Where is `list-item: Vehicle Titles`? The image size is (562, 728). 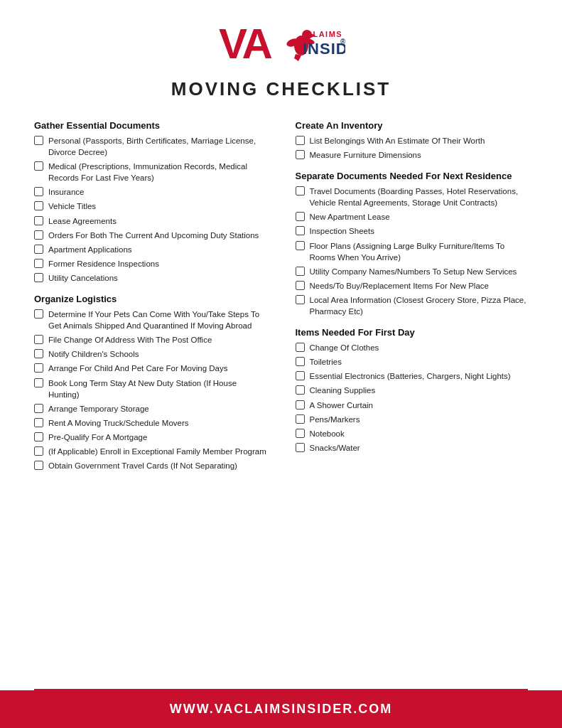 list-item: Vehicle Titles is located at coordinates (151, 206).